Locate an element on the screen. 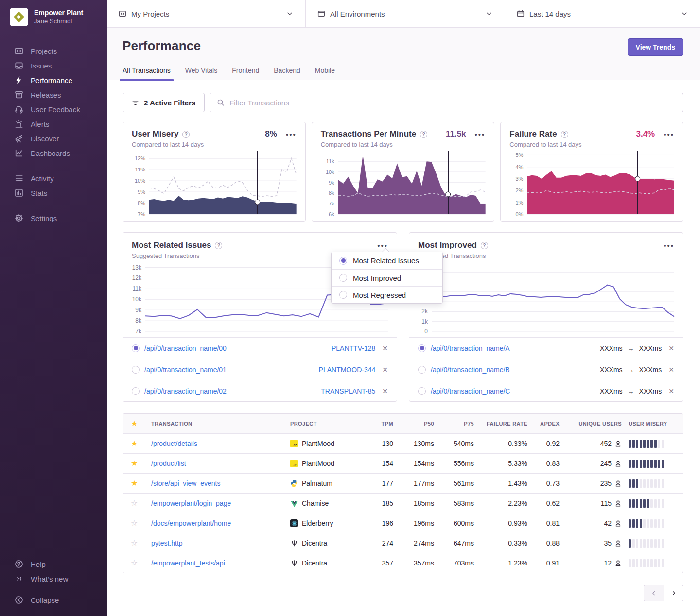 The width and height of the screenshot is (700, 616). user-feedback-icon is located at coordinates (19, 109).